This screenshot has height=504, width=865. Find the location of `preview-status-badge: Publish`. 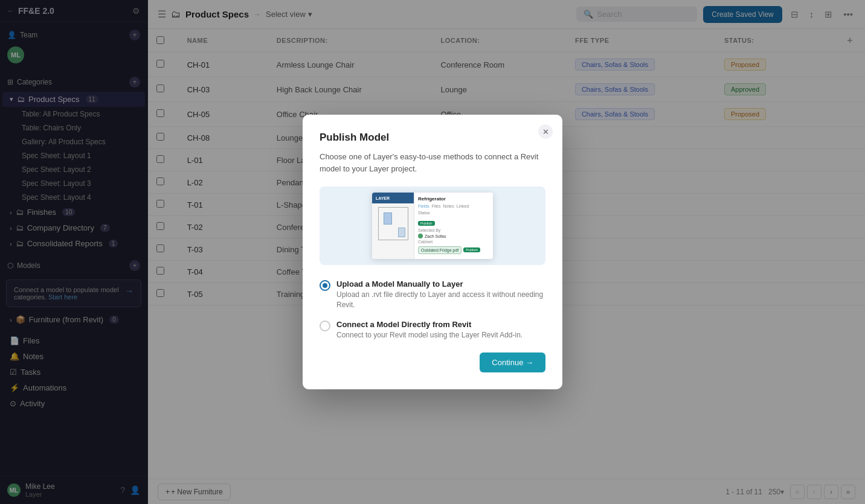

preview-status-badge: Publish is located at coordinates (426, 223).